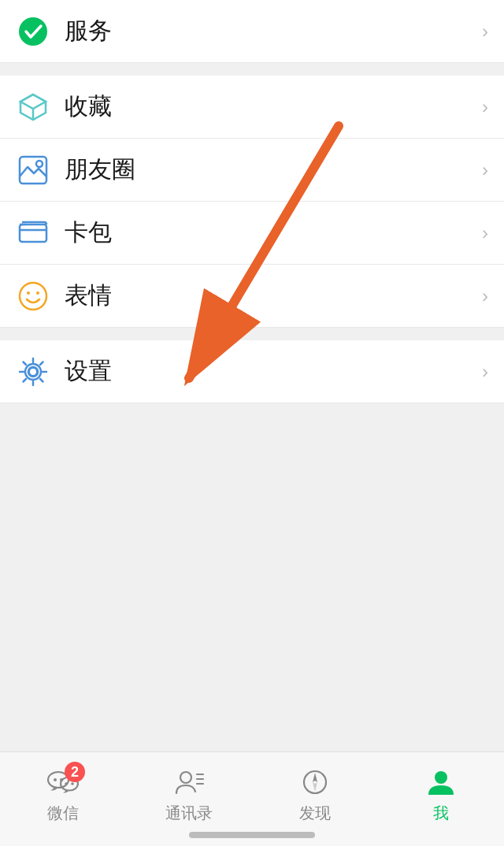  Describe the element at coordinates (315, 813) in the screenshot. I see `discover-nav-label: 发现` at that location.